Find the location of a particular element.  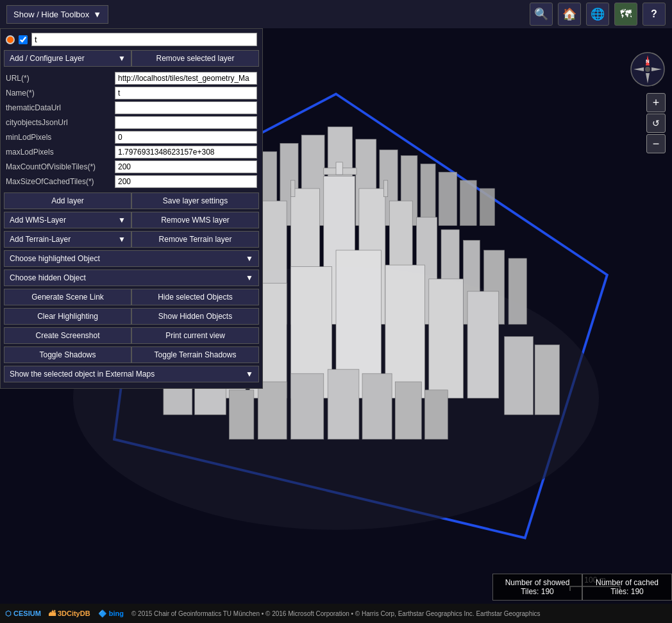

wms-chevron-icon: ▼ is located at coordinates (122, 220).